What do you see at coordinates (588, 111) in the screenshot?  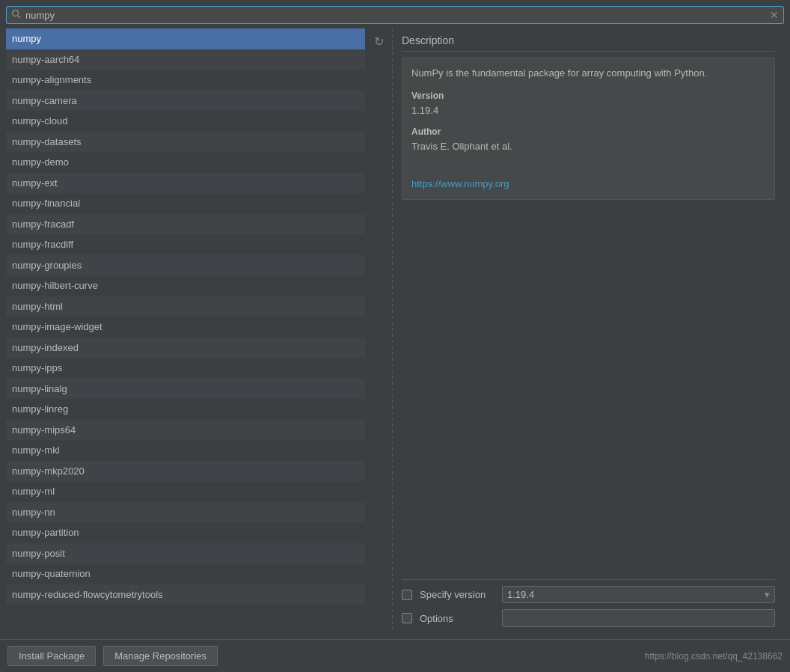 I see `version-value: 1.19.4` at bounding box center [588, 111].